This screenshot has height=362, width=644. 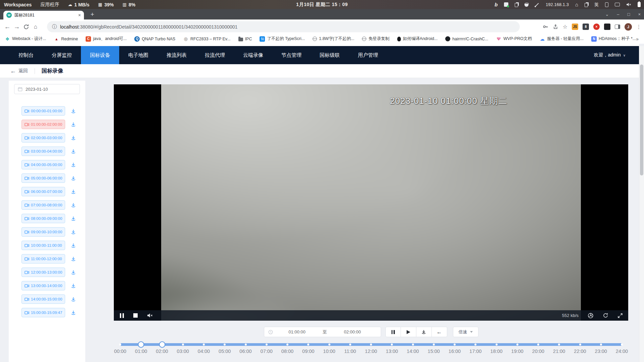 I want to click on browser-tab: W 国标28181 ×, so click(x=44, y=15).